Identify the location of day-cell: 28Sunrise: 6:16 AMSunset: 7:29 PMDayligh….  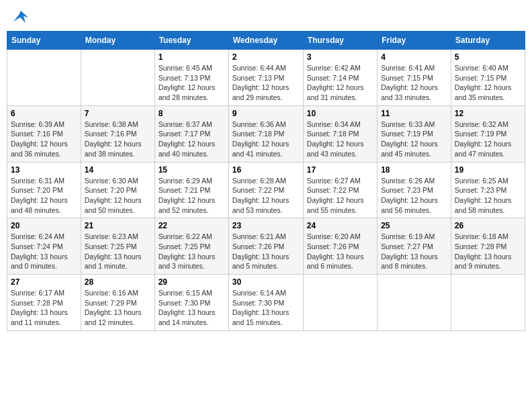
(118, 303).